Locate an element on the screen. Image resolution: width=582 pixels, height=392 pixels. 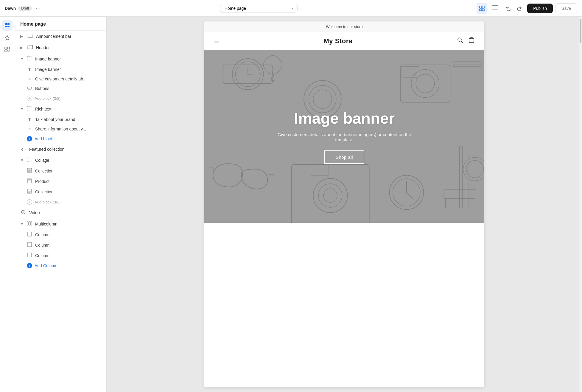
save-button: Save is located at coordinates (566, 8).